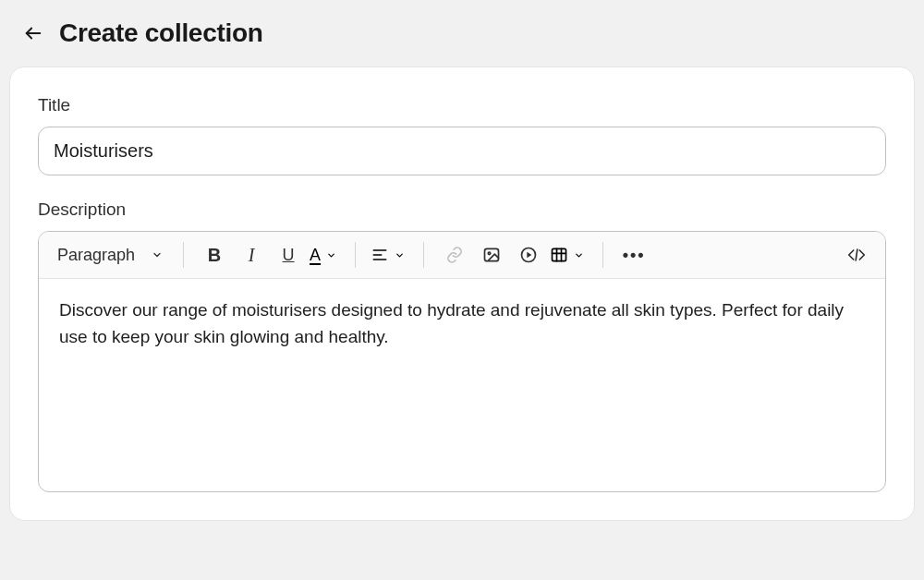 Image resolution: width=924 pixels, height=580 pixels. I want to click on italic-icon: I, so click(251, 255).